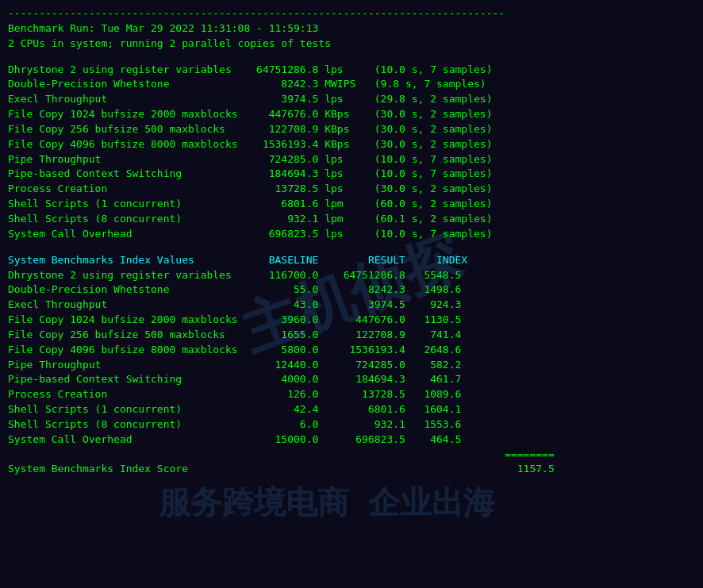 This screenshot has width=703, height=588. Describe the element at coordinates (352, 455) in the screenshot. I see `equals-line: ========` at that location.